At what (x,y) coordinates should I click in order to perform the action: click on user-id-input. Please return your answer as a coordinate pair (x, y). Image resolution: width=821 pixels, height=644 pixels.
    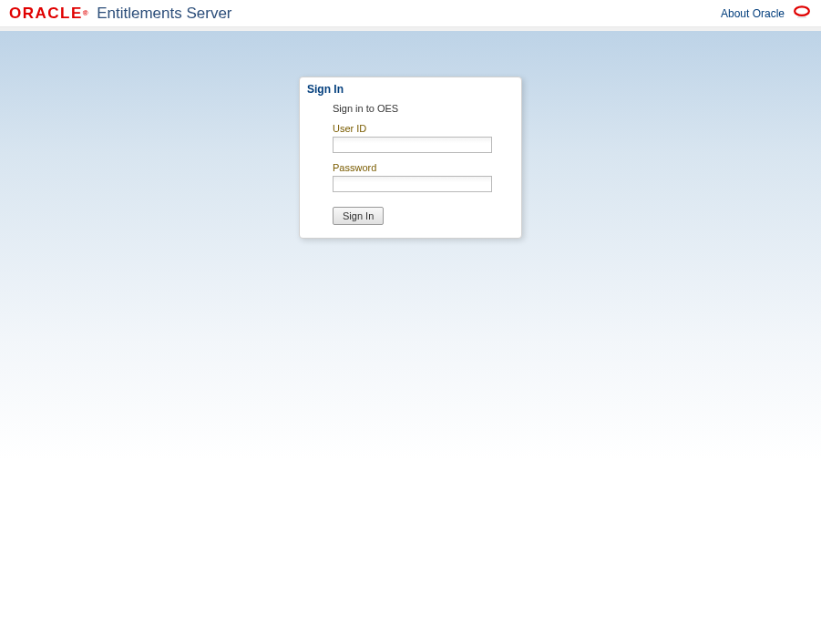
    Looking at the image, I should click on (412, 145).